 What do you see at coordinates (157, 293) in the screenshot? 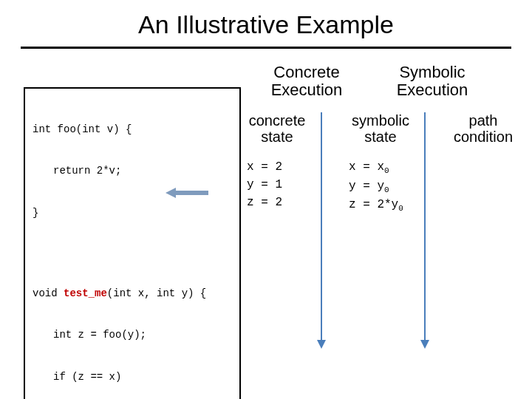
I see `code-text: (int x, int y) {` at bounding box center [157, 293].